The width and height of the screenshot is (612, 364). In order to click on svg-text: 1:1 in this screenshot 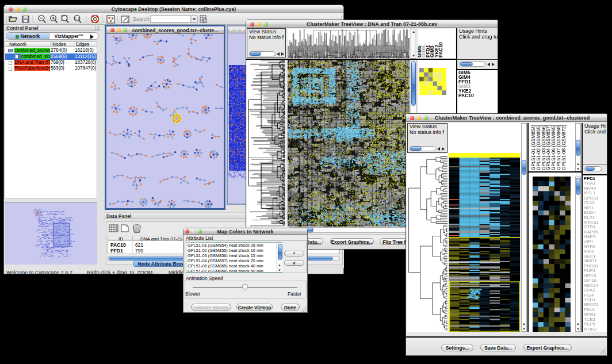, I will do `click(77, 18)`.